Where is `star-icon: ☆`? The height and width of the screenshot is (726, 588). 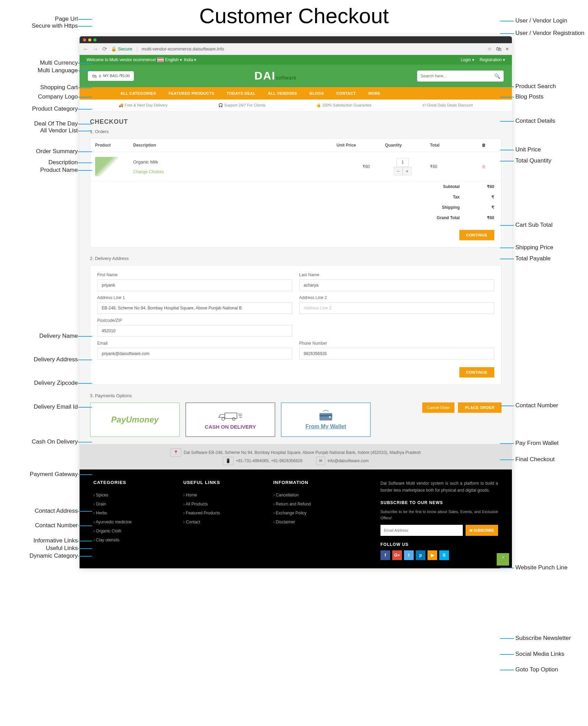
star-icon: ☆ is located at coordinates (490, 49).